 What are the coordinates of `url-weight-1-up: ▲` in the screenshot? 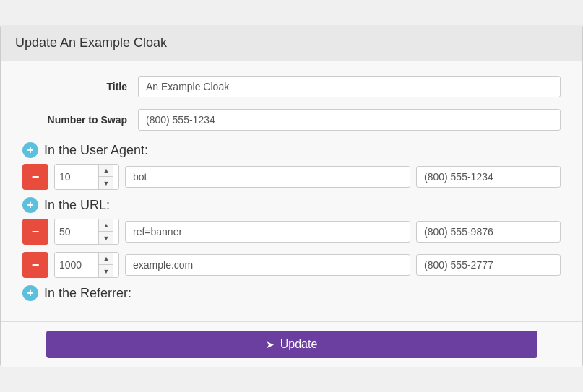 It's located at (106, 225).